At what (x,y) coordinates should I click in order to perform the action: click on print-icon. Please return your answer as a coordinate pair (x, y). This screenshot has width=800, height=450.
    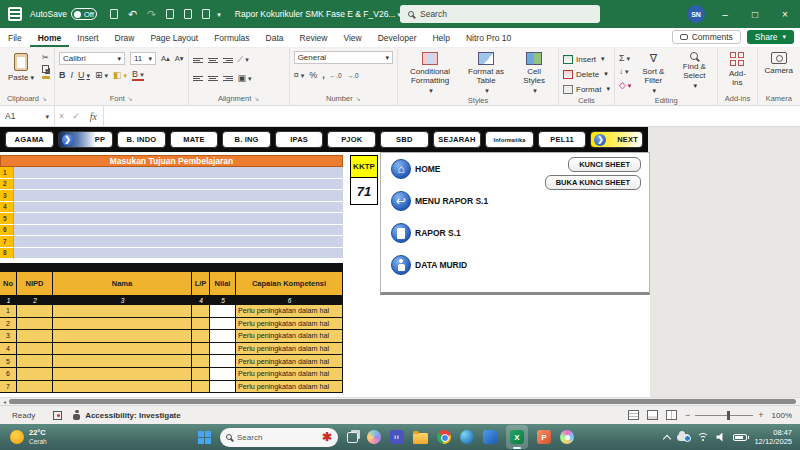
    Looking at the image, I should click on (206, 14).